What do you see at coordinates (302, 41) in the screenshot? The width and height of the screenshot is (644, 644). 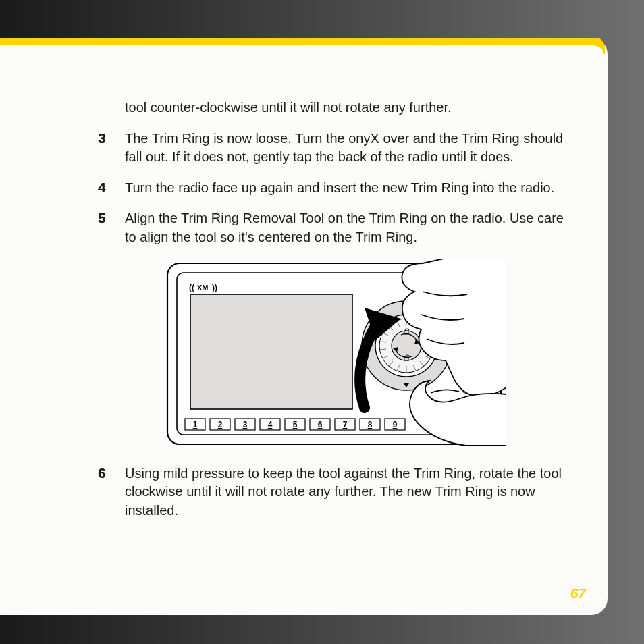 I see `header-yellow-bar` at bounding box center [302, 41].